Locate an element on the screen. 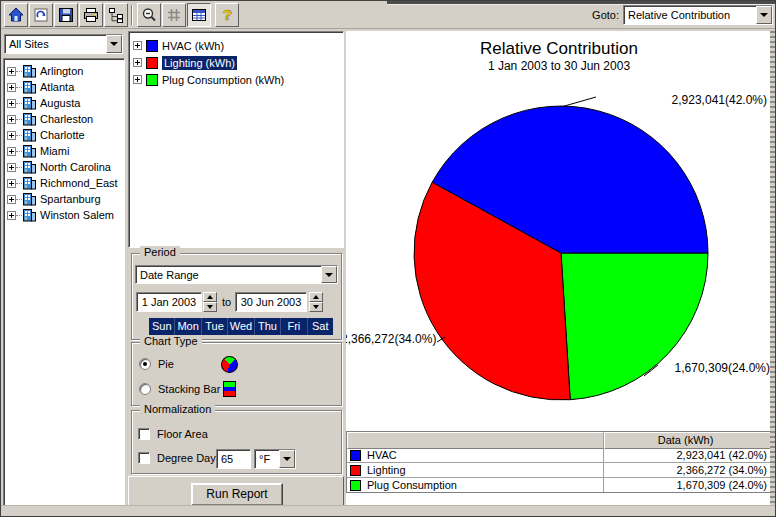 Image resolution: width=776 pixels, height=517 pixels. day-toggle-thu: Thu is located at coordinates (268, 326).